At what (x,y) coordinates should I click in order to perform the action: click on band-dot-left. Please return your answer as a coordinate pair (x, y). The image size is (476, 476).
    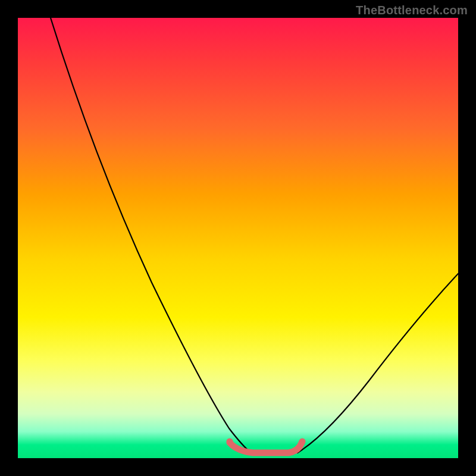
    Looking at the image, I should click on (230, 441).